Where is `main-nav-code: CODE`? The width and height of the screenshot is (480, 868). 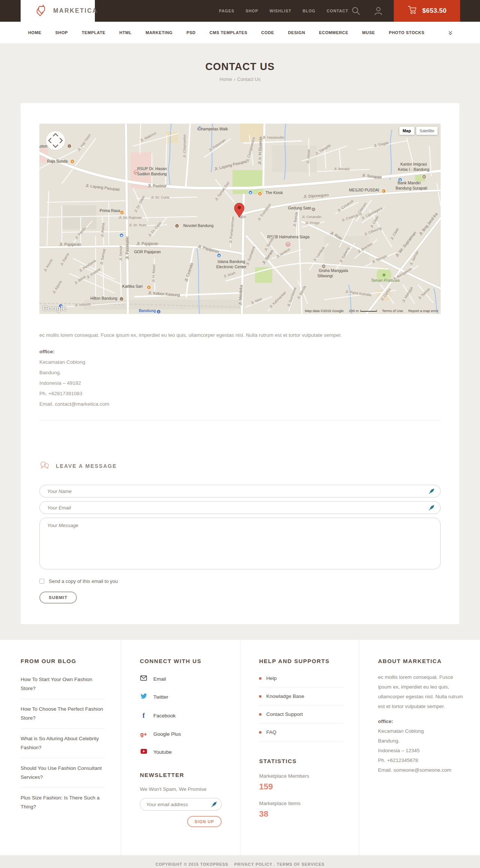 main-nav-code: CODE is located at coordinates (268, 33).